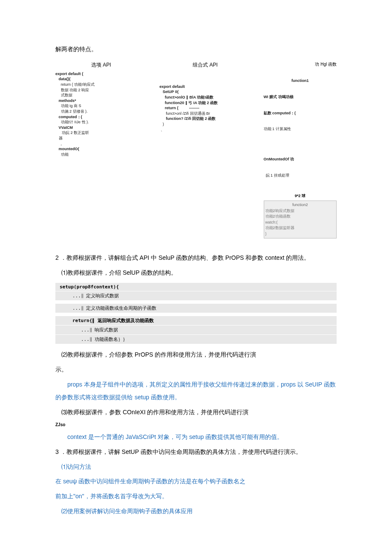 This screenshot has height=555, width=392. I want to click on options-api-col: 选项 API export default { data(){ return {…, so click(101, 150).